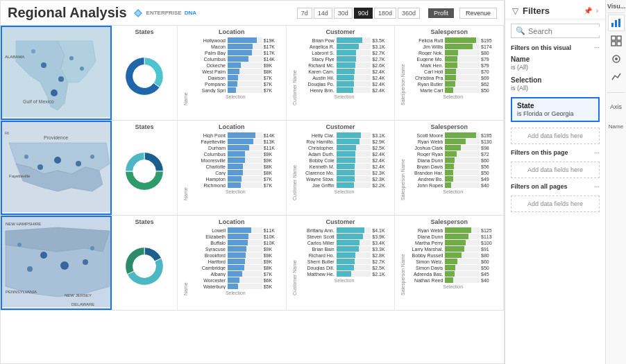  What do you see at coordinates (56, 263) in the screenshot?
I see `map-panel-3: NEW HAMPSHIRE PENNSYLVANIA NEW JERSEY DE…` at bounding box center [56, 263].